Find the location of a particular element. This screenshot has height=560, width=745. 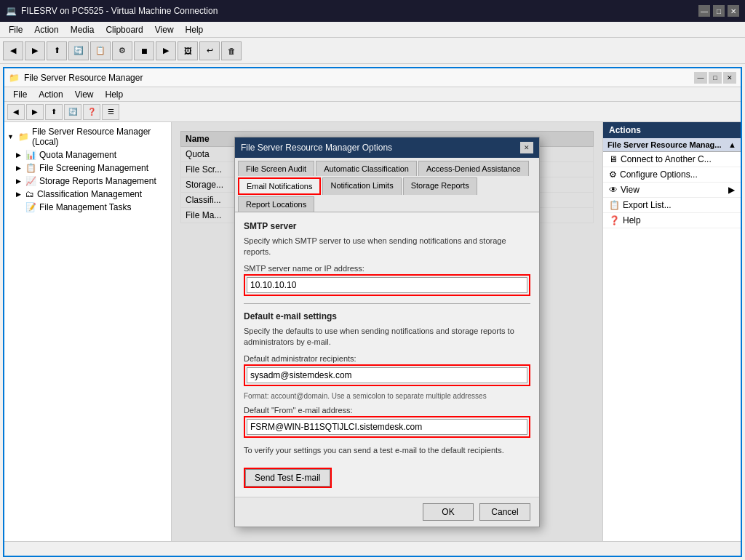

inner-toolbar-refresh: 🔄 is located at coordinates (73, 112).